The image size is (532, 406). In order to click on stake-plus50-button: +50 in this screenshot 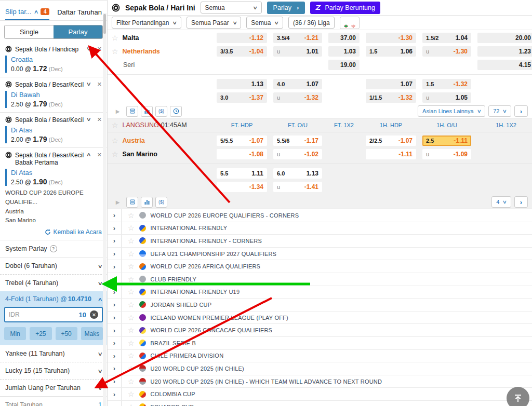, I will do `click(66, 333)`.